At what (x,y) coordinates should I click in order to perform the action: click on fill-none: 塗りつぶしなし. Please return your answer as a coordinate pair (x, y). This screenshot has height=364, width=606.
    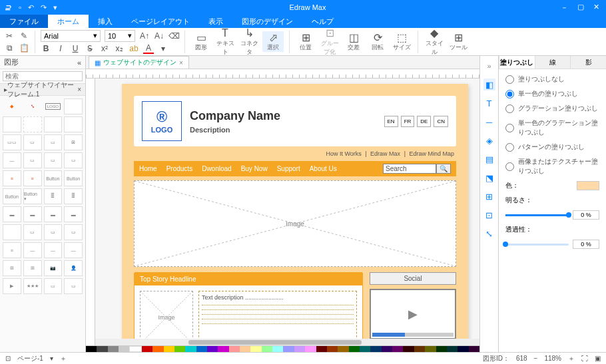
    Looking at the image, I should click on (553, 79).